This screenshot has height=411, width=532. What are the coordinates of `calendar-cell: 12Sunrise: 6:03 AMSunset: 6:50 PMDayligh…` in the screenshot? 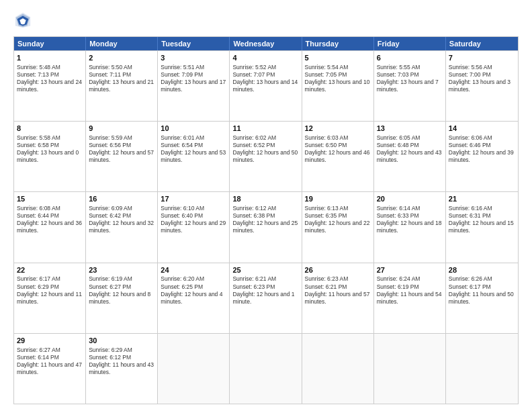 It's located at (339, 156).